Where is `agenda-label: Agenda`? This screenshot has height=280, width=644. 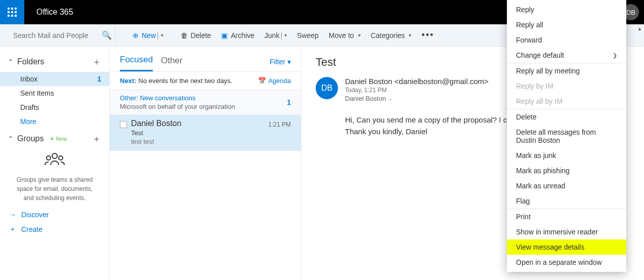
agenda-label: Agenda is located at coordinates (279, 81).